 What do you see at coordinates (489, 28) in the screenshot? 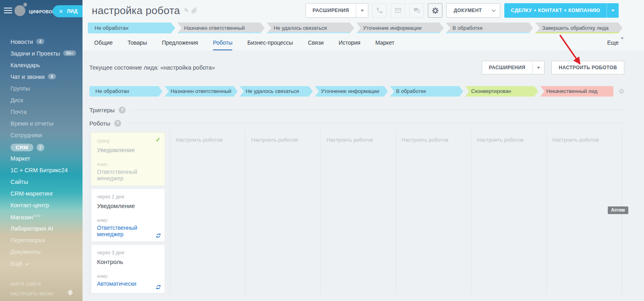
I see `status-stage-in-progress: В обработке` at bounding box center [489, 28].